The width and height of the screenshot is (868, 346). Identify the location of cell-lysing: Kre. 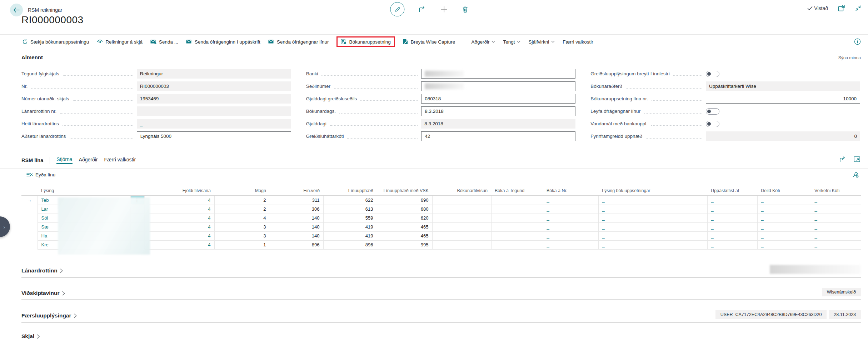
(84, 245).